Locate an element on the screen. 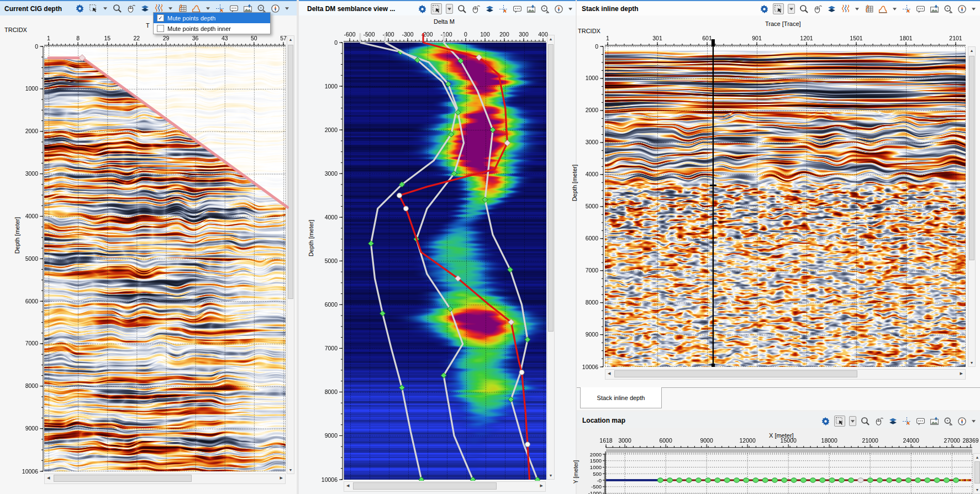 This screenshot has height=494, width=980. histogram-icon is located at coordinates (883, 9).